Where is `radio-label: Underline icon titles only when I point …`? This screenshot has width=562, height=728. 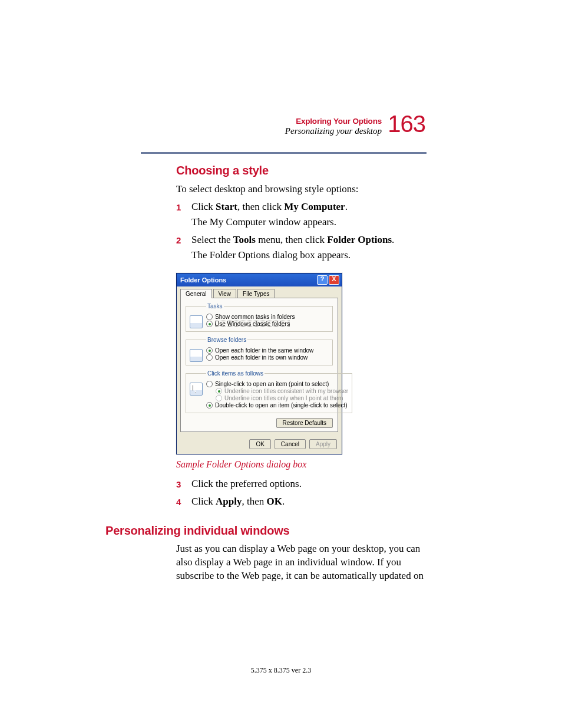 radio-label: Underline icon titles only when I point … is located at coordinates (284, 398).